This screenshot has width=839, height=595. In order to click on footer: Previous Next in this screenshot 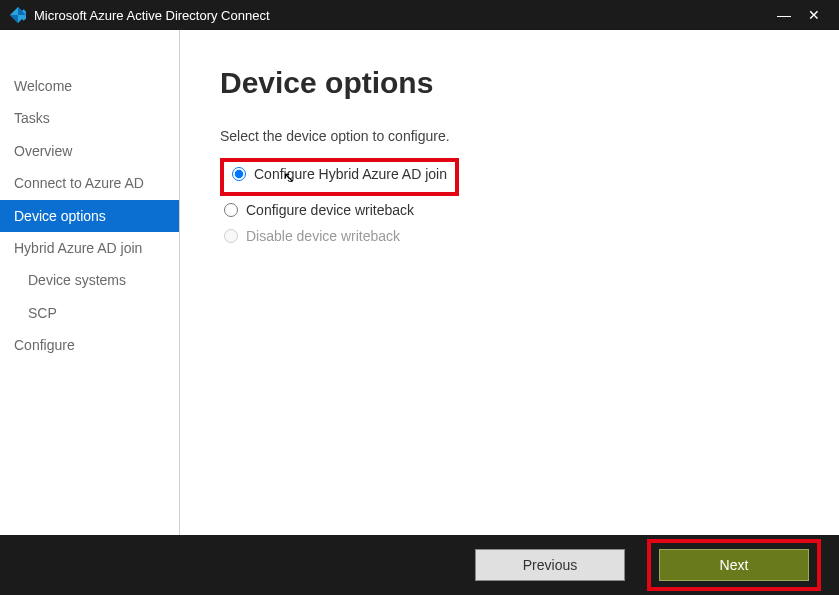, I will do `click(420, 565)`.